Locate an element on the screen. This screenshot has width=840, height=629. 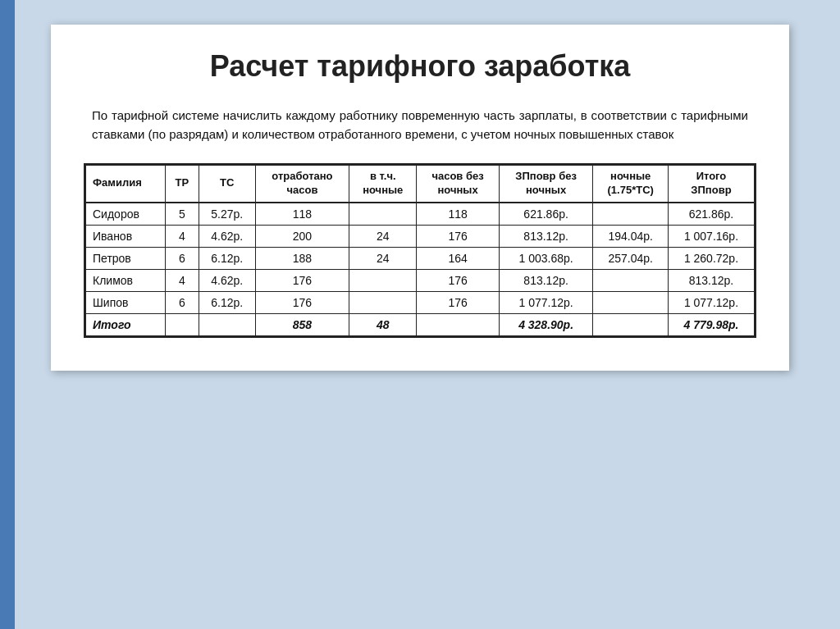
table-cell: Петров is located at coordinates (126, 258).